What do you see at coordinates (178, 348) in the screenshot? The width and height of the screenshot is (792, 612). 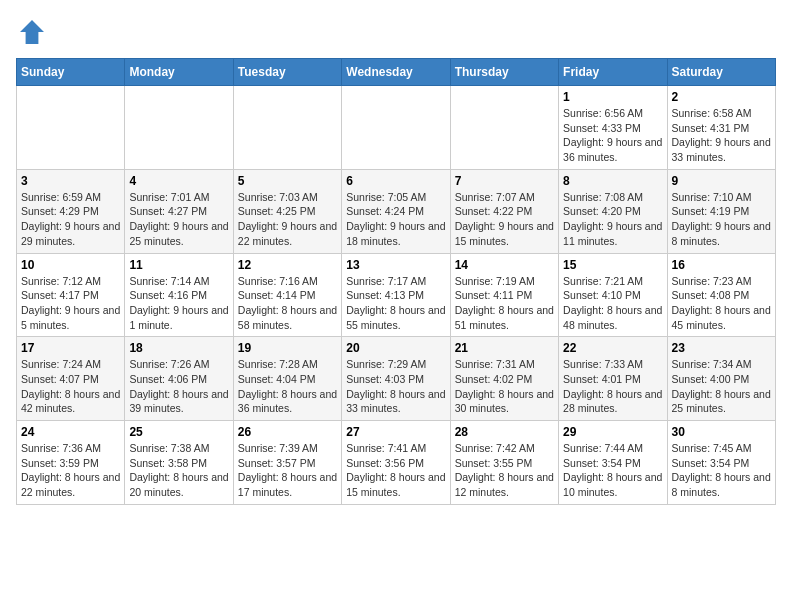 I see `day-number: 18` at bounding box center [178, 348].